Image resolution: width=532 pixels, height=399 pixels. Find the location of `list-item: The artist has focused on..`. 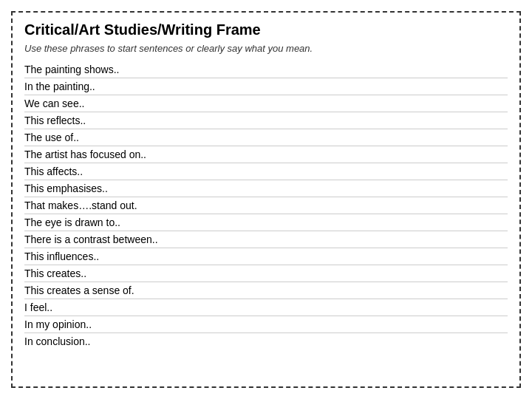

list-item: The artist has focused on.. is located at coordinates (266, 155).